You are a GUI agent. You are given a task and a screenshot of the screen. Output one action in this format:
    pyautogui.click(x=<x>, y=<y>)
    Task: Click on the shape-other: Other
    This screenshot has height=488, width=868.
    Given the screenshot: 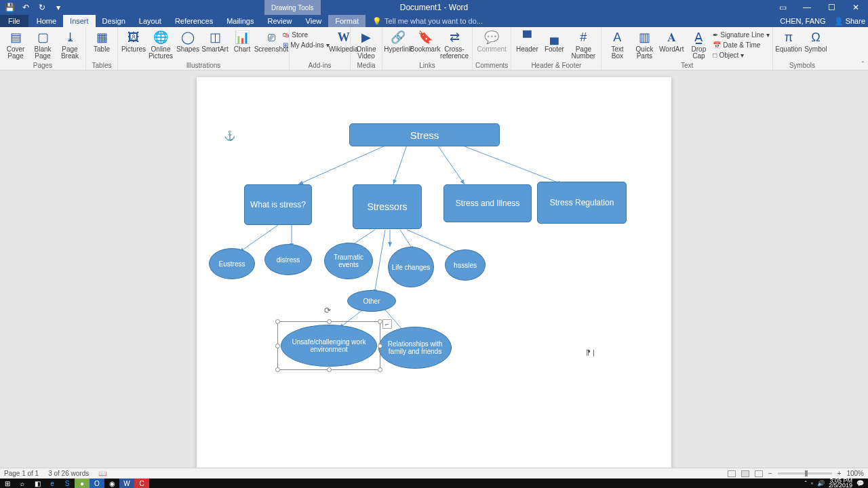 What is the action you would take?
    pyautogui.click(x=372, y=301)
    